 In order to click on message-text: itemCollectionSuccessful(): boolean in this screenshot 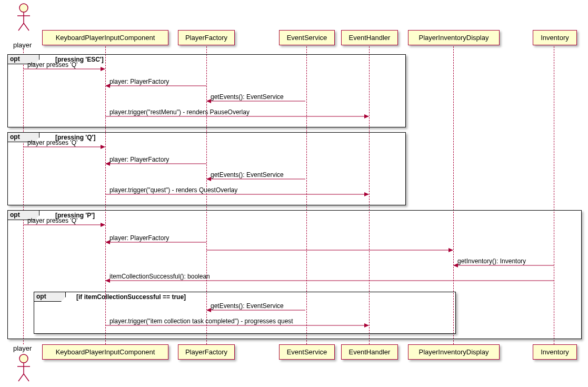, I will do `click(160, 276)`.